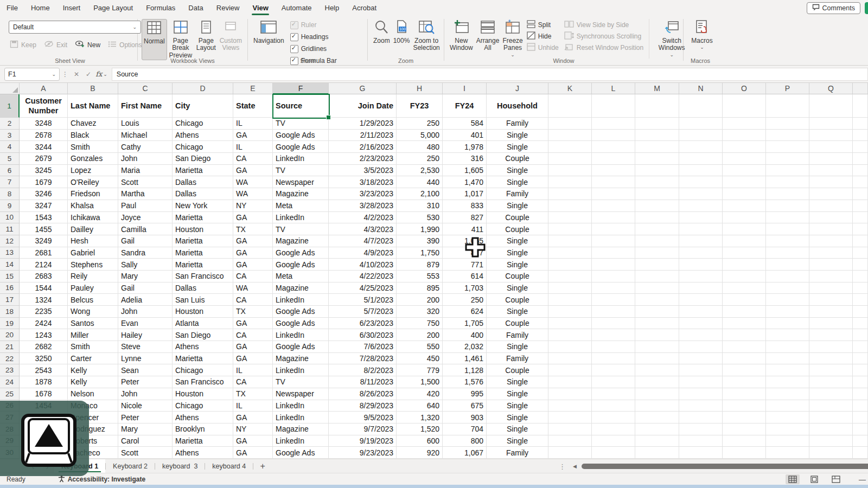 The height and width of the screenshot is (488, 868). I want to click on cell-L12, so click(614, 241).